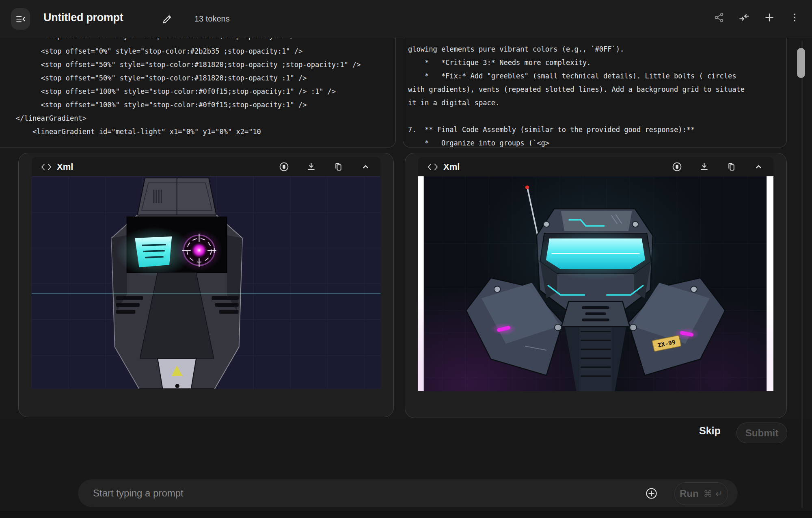 This screenshot has width=812, height=518. What do you see at coordinates (713, 494) in the screenshot?
I see `run-shortcut-hint: ⌘ ↵` at bounding box center [713, 494].